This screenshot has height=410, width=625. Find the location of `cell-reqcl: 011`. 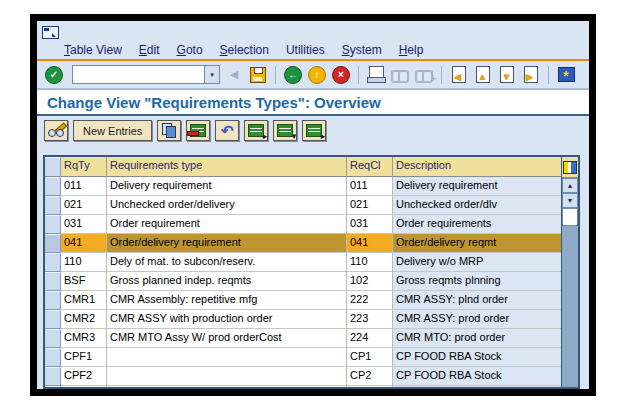

cell-reqcl: 011 is located at coordinates (370, 186).